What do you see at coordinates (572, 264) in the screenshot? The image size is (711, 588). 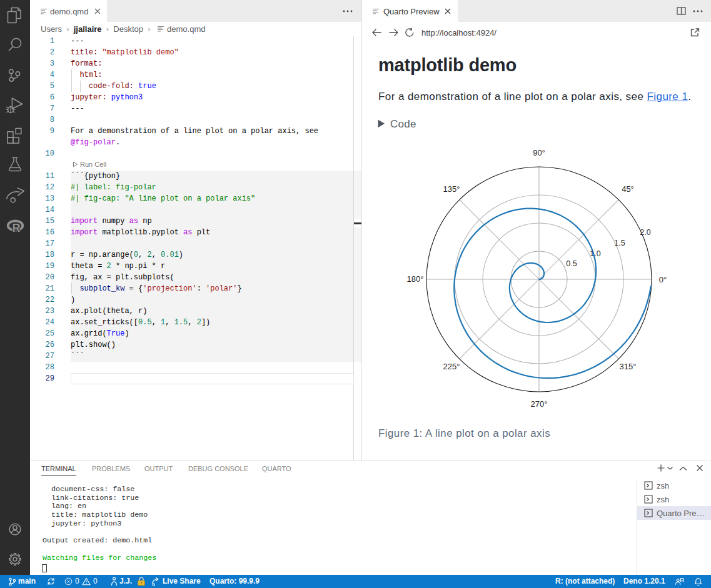 I see `svg-text: 0.5` at bounding box center [572, 264].